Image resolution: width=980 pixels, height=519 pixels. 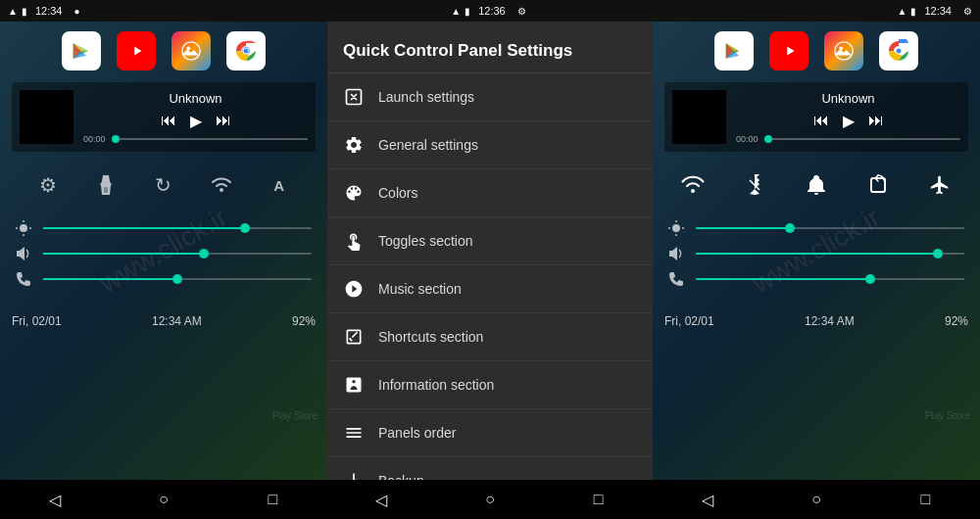 What do you see at coordinates (210, 139) in the screenshot?
I see `progress-bar-left` at bounding box center [210, 139].